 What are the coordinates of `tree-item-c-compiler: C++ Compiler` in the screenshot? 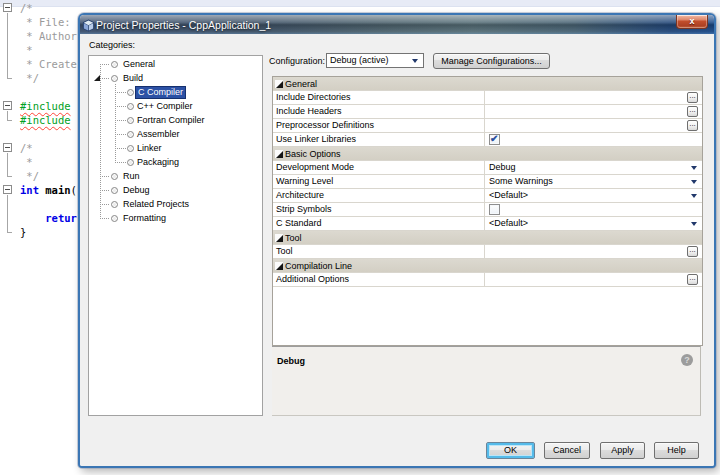 It's located at (176, 106).